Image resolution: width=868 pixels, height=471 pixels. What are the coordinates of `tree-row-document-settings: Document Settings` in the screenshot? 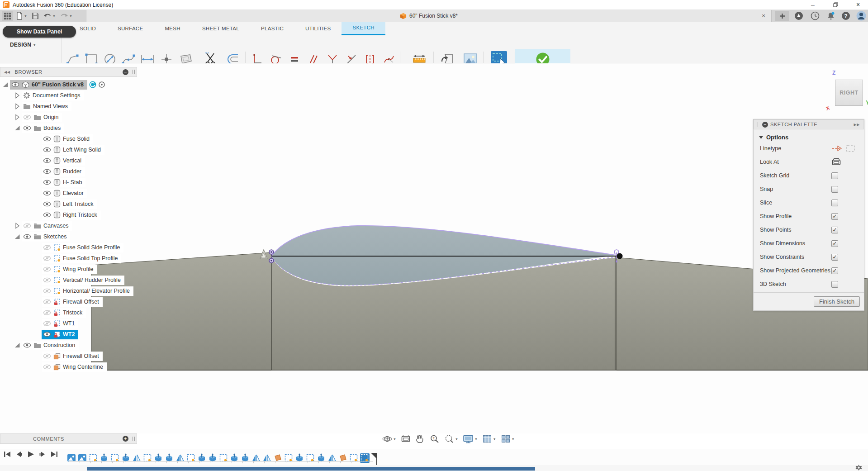 It's located at (69, 95).